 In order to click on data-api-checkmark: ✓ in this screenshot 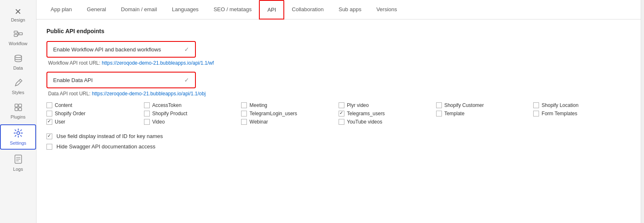, I will do `click(187, 80)`.